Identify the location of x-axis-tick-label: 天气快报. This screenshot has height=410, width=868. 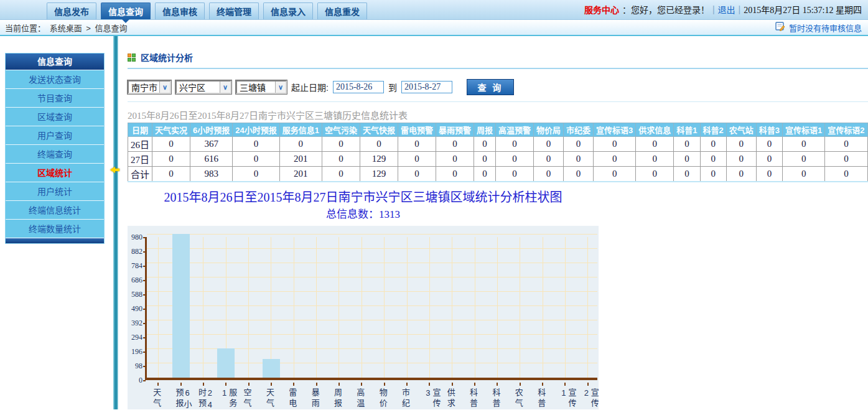
(270, 399).